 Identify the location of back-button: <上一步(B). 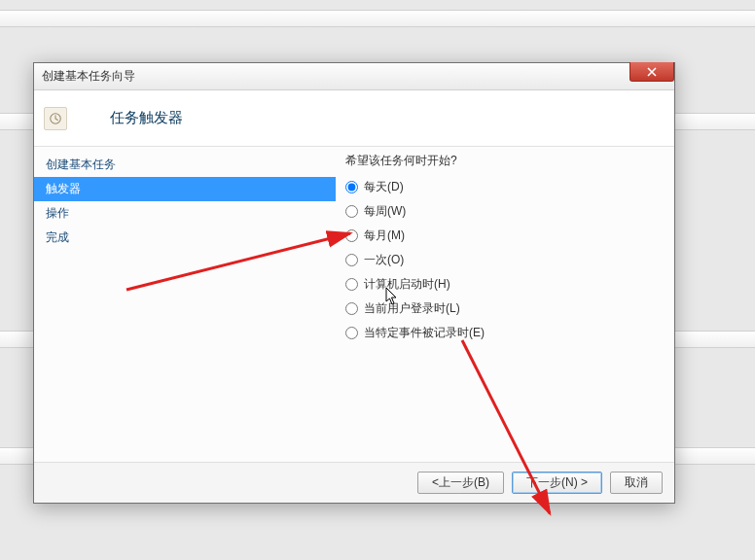
(461, 482).